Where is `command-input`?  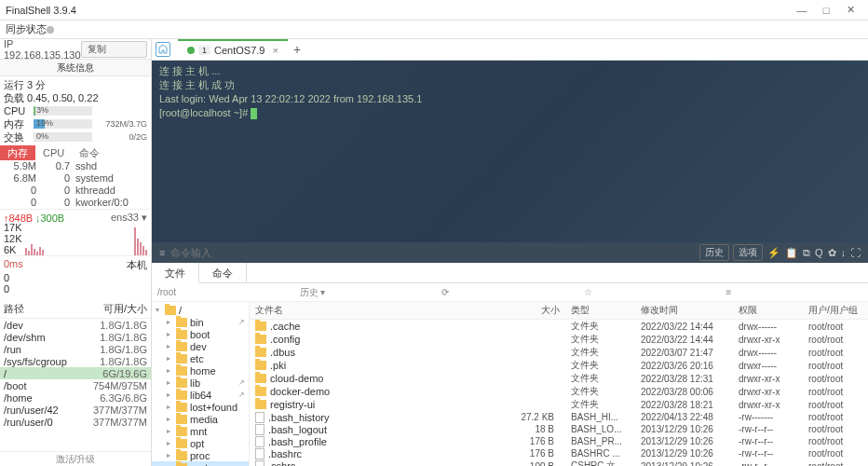
command-input is located at coordinates (433, 253).